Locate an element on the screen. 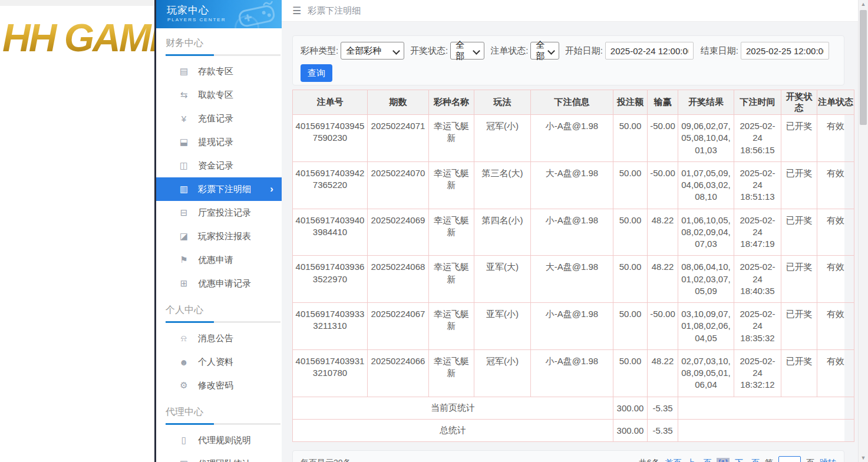  cell-bet_time: 2025-02-24 18:40:35 is located at coordinates (758, 279).